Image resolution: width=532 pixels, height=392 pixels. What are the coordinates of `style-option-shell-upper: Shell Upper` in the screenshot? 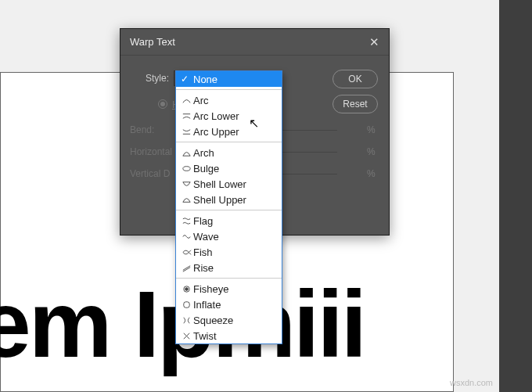 It's located at (228, 200).